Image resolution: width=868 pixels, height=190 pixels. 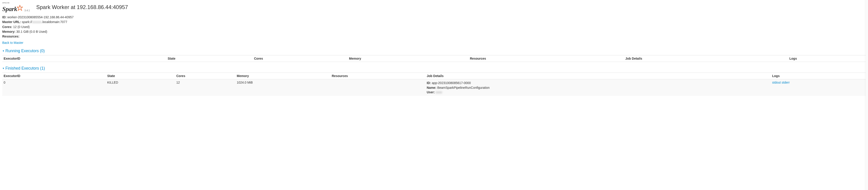 What do you see at coordinates (16, 7) in the screenshot?
I see `spark-brand: APACHE Spark 3.4.1` at bounding box center [16, 7].